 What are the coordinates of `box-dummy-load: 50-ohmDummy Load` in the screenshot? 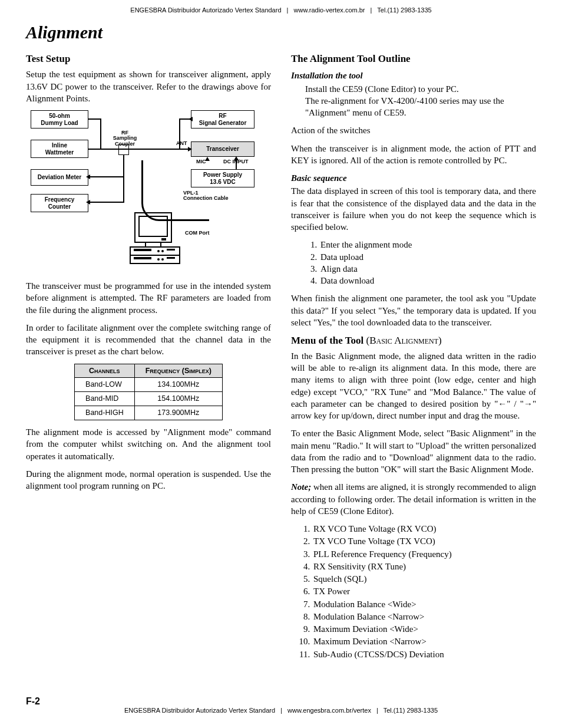 It's located at (59, 119).